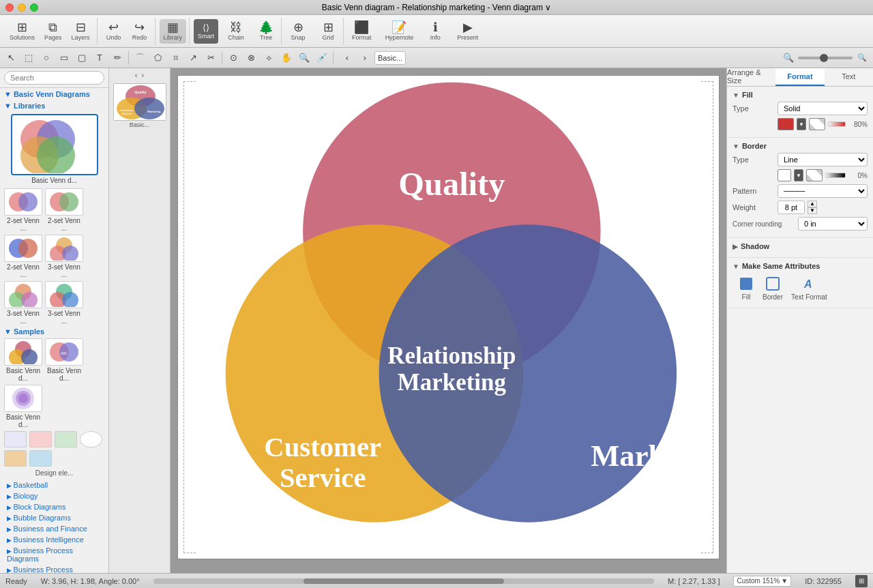  What do you see at coordinates (236, 31) in the screenshot?
I see `chain-button: ⛓ Chain` at bounding box center [236, 31].